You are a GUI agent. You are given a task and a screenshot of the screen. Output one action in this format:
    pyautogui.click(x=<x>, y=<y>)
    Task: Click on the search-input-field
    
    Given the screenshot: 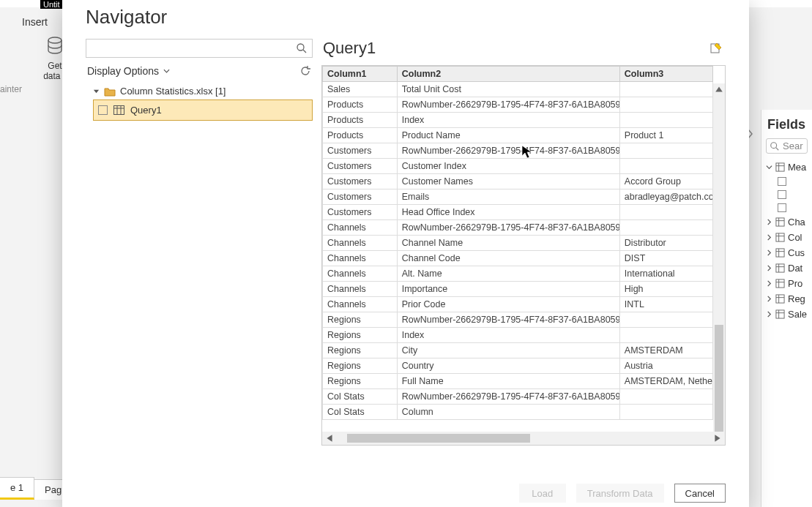 What is the action you would take?
    pyautogui.click(x=194, y=48)
    